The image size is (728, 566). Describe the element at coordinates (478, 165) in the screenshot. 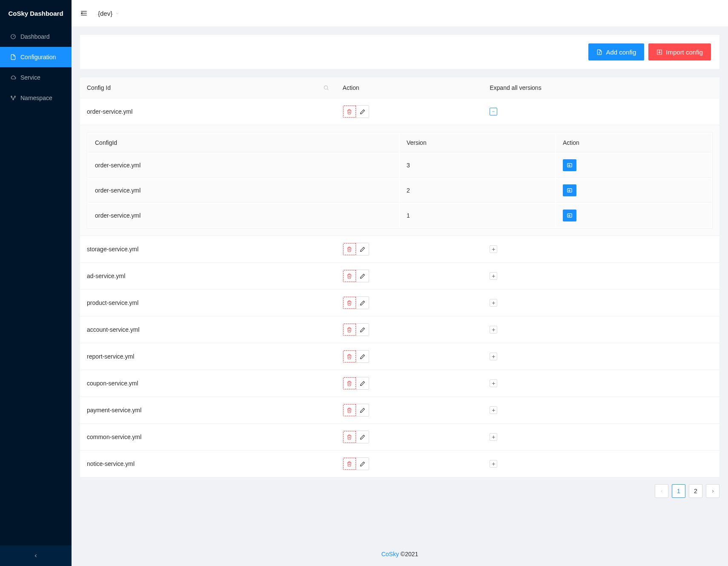

I see `version-cell-version: 3` at that location.